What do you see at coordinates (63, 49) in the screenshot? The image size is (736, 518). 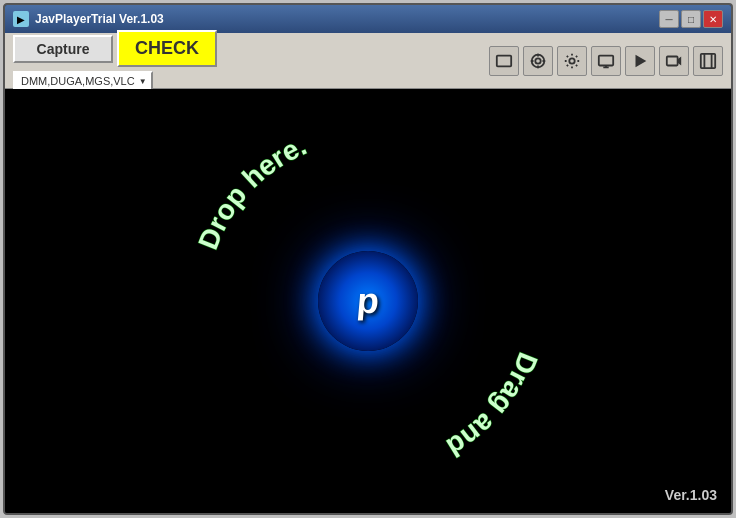 I see `capture-button: Capture` at bounding box center [63, 49].